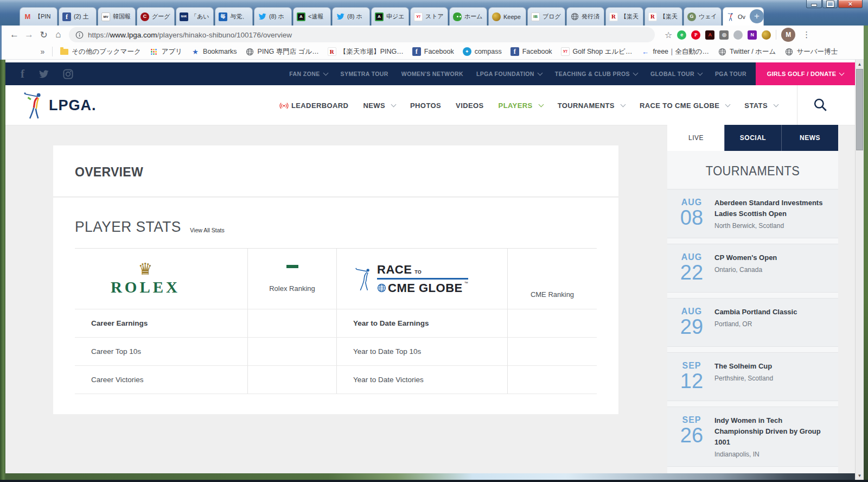 The height and width of the screenshot is (482, 868). Describe the element at coordinates (859, 64) in the screenshot. I see `scroll-up-icon: ▲` at that location.